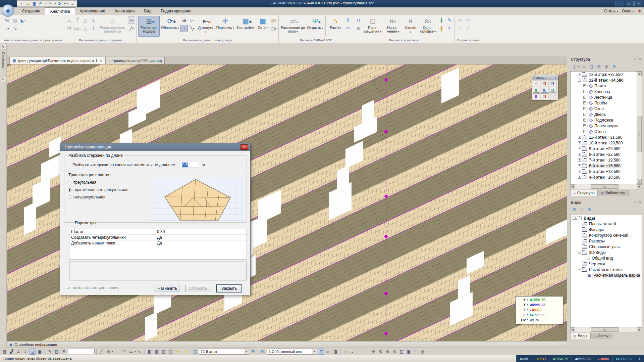 This screenshot has height=362, width=644. I want to click on close-button: ✕, so click(639, 4).